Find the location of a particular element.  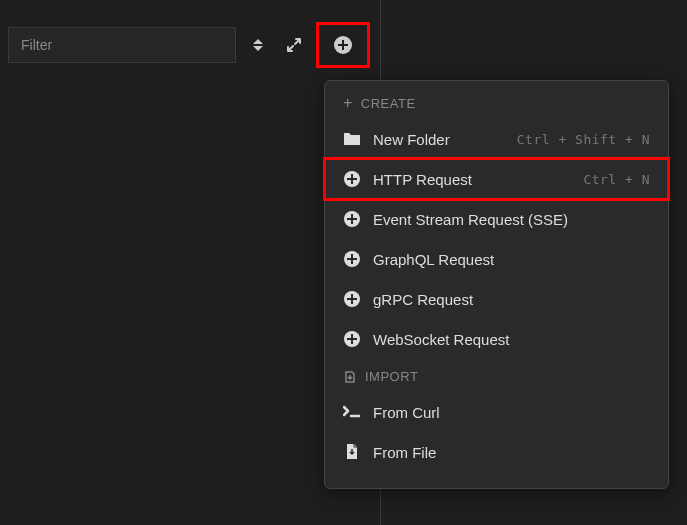

sort-icon is located at coordinates (258, 45).